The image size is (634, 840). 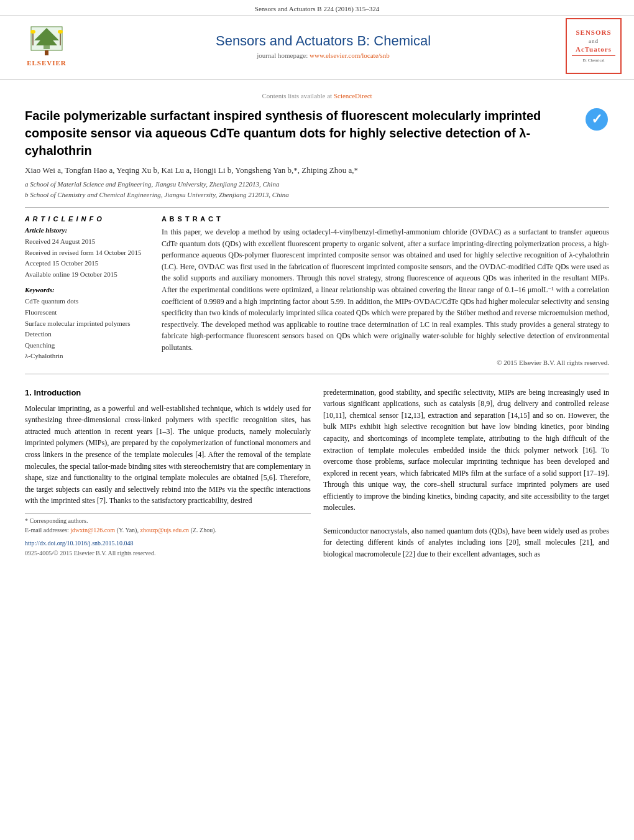 What do you see at coordinates (47, 46) in the screenshot?
I see `elsevier-logo: ELSEVIER` at bounding box center [47, 46].